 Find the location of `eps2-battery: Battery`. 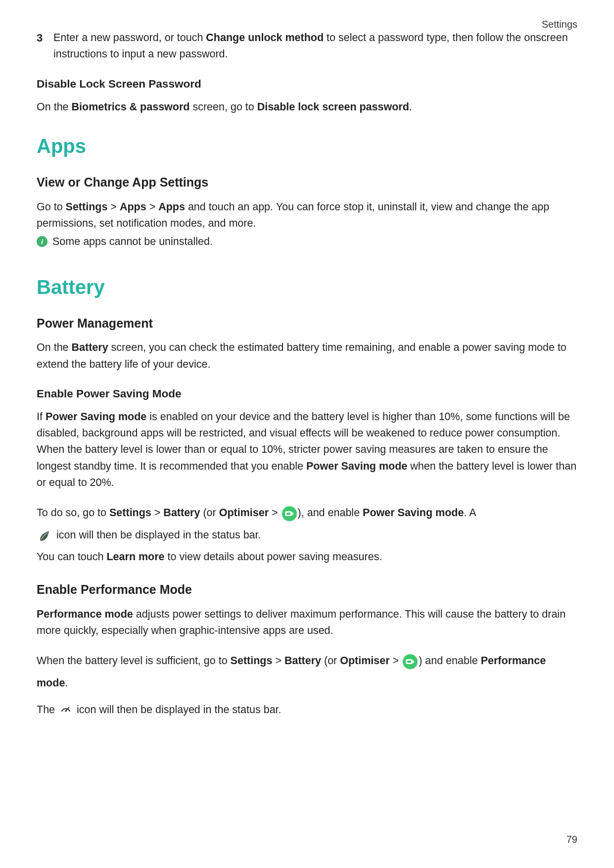

eps2-battery: Battery is located at coordinates (182, 513).